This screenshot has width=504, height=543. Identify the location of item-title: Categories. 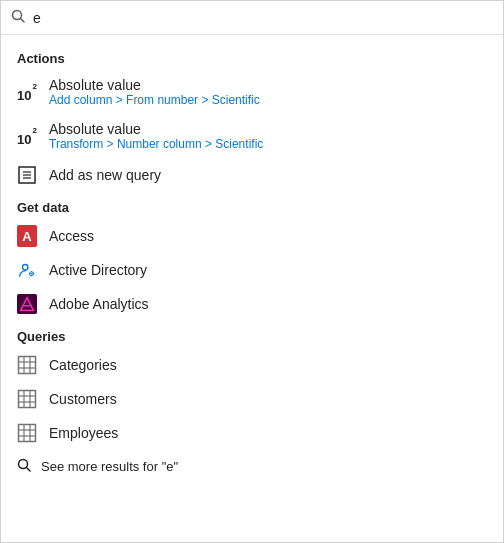
(83, 365).